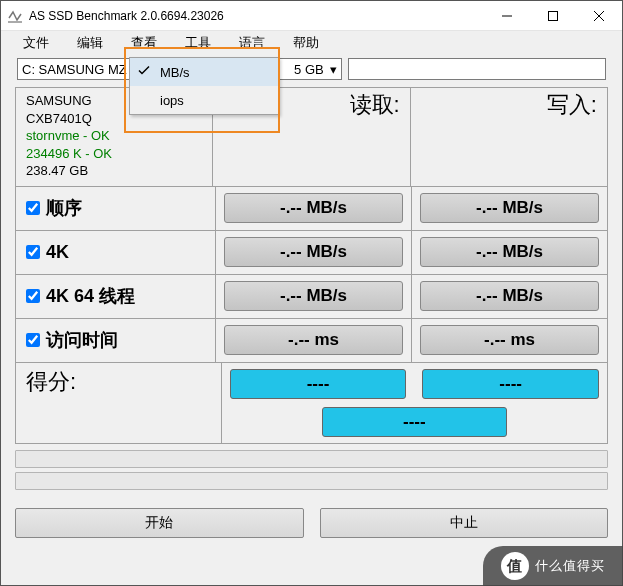 This screenshot has height=586, width=623. I want to click on progress-area, so click(312, 472).